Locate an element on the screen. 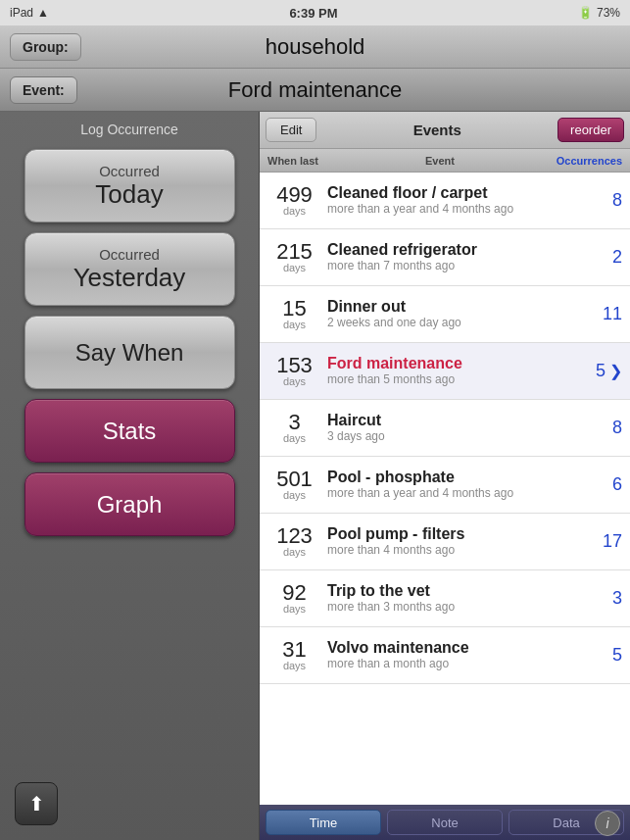  days-number-4: 3 is located at coordinates (294, 422).